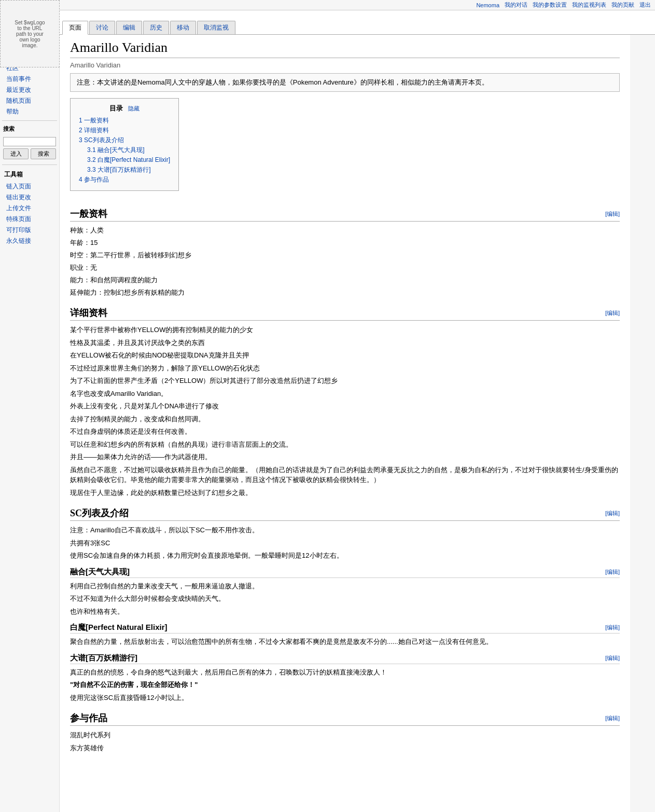 This screenshot has width=655, height=812. Describe the element at coordinates (30, 209) in the screenshot. I see `sidebar-item-upload: 上传文件` at that location.